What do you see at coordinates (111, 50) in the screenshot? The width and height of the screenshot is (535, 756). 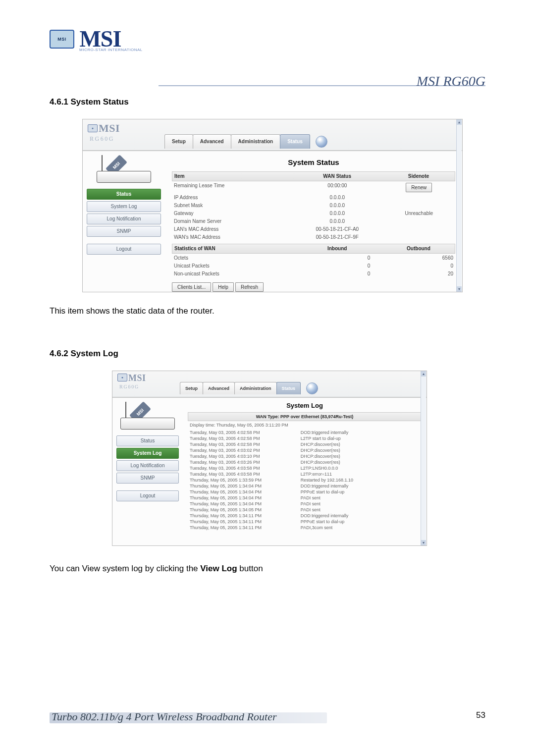 I see `msi-subtext: MICRO-STAR INTERNATIONAL` at bounding box center [111, 50].